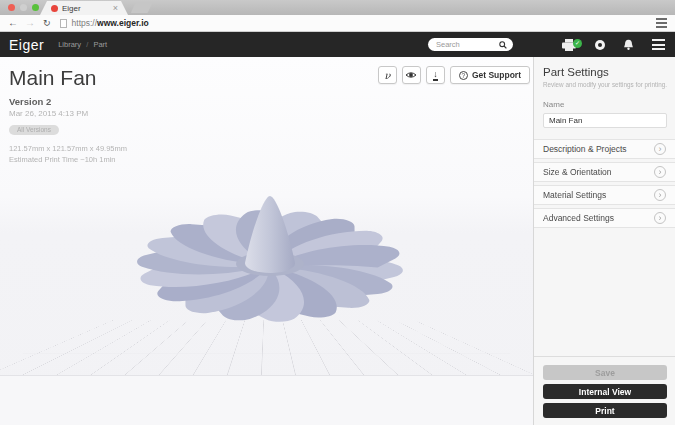 The width and height of the screenshot is (675, 425). I want to click on download-button: ↓, so click(436, 75).